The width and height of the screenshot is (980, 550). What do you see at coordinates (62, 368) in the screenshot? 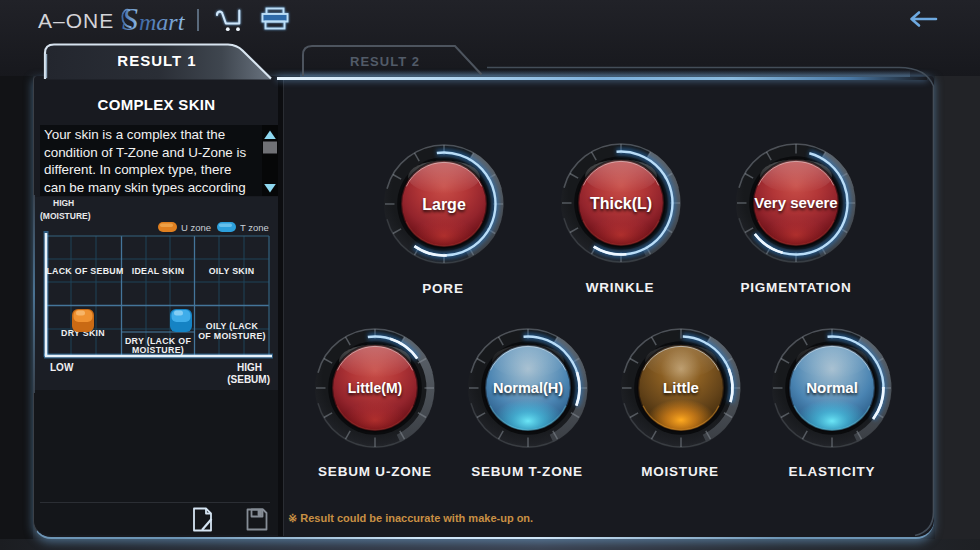
I see `svg-text: LOW` at bounding box center [62, 368].